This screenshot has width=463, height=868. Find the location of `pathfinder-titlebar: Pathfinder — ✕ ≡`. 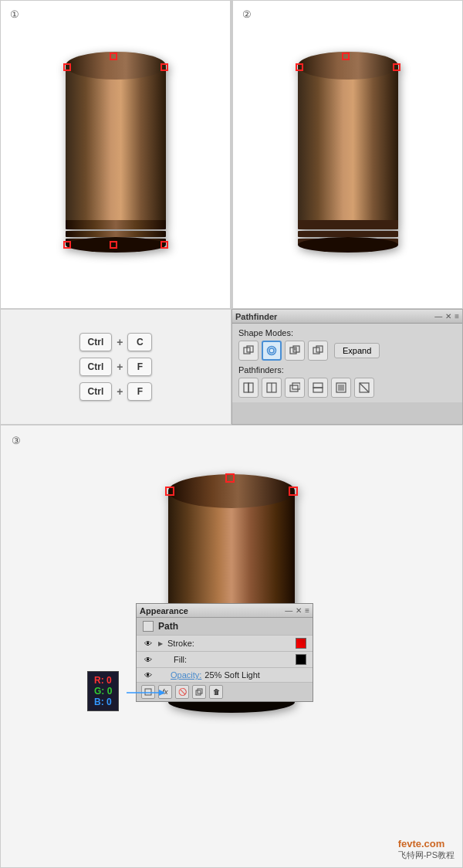

pathfinder-titlebar: Pathfinder — ✕ ≡ is located at coordinates (347, 317).